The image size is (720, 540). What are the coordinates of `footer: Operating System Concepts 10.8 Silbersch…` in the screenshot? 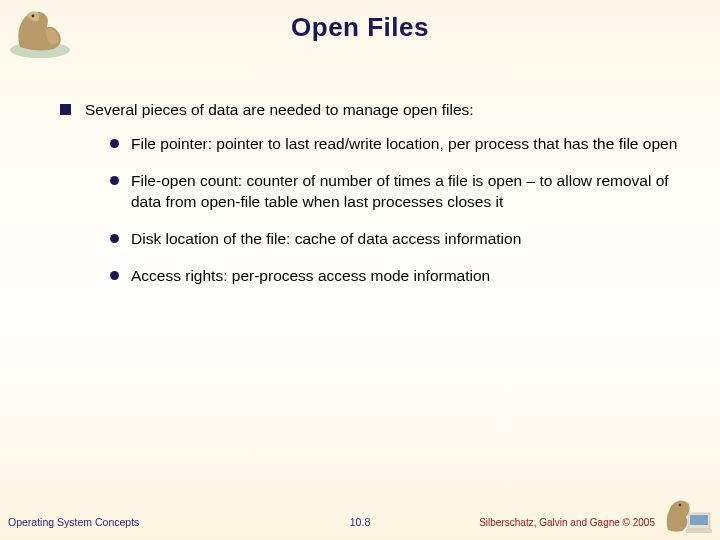 It's located at (360, 522).